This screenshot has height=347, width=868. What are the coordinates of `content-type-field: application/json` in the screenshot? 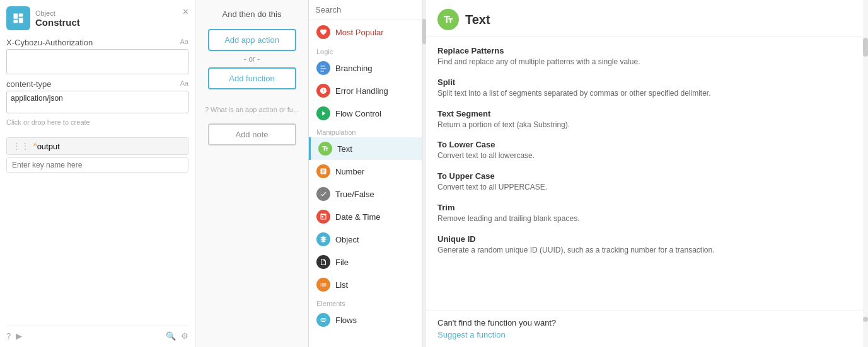 It's located at (97, 102).